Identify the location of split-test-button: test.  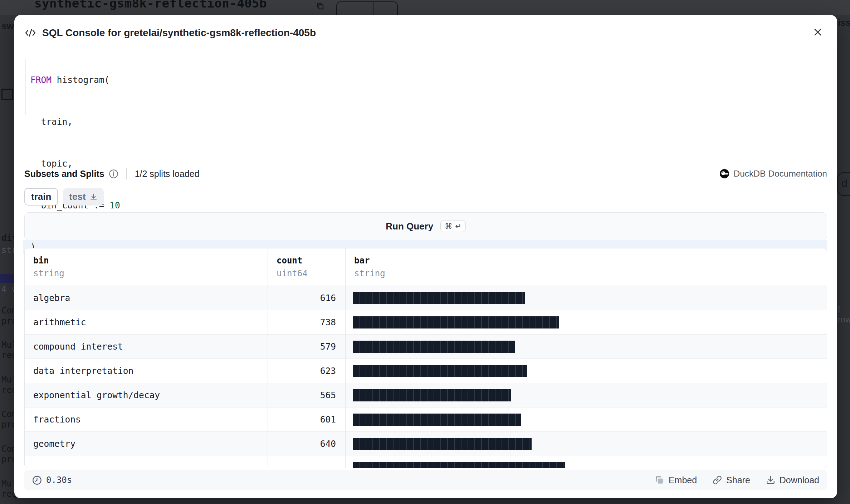
(83, 197).